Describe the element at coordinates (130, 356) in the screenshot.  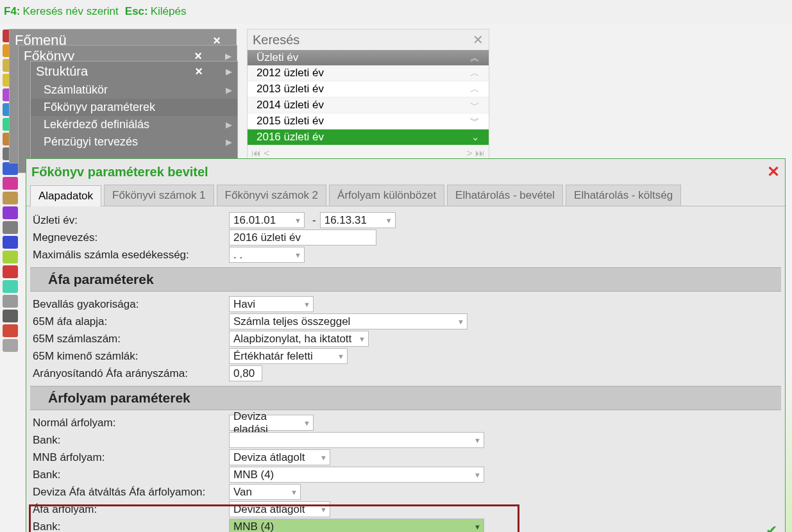
I see `kimeno-label: 65M kimenő számlák:` at that location.